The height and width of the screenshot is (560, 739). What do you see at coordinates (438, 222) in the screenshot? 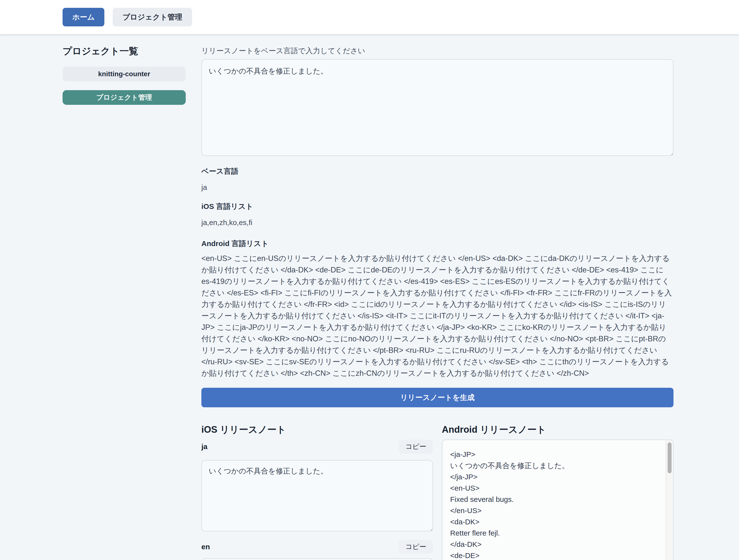
I see `ios-language-list-value: ja,en,zh,ko,es,fi` at bounding box center [438, 222].